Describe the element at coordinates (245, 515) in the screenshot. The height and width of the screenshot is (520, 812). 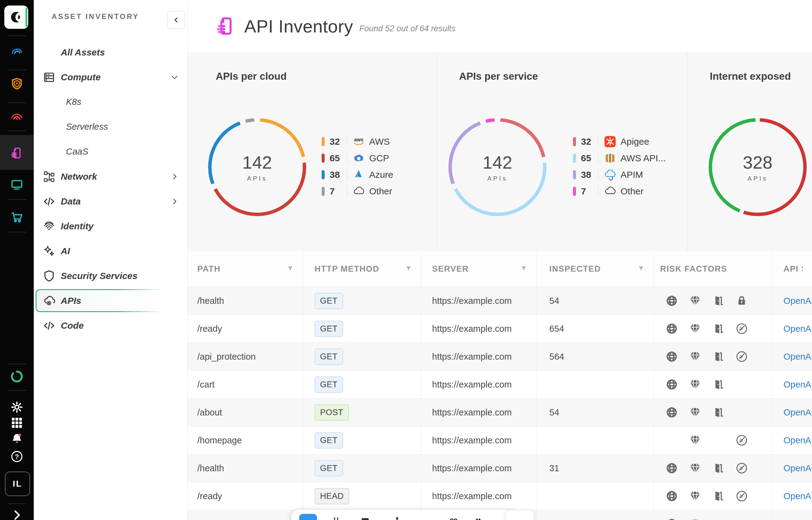
I see `path-cell: /api_protection` at that location.